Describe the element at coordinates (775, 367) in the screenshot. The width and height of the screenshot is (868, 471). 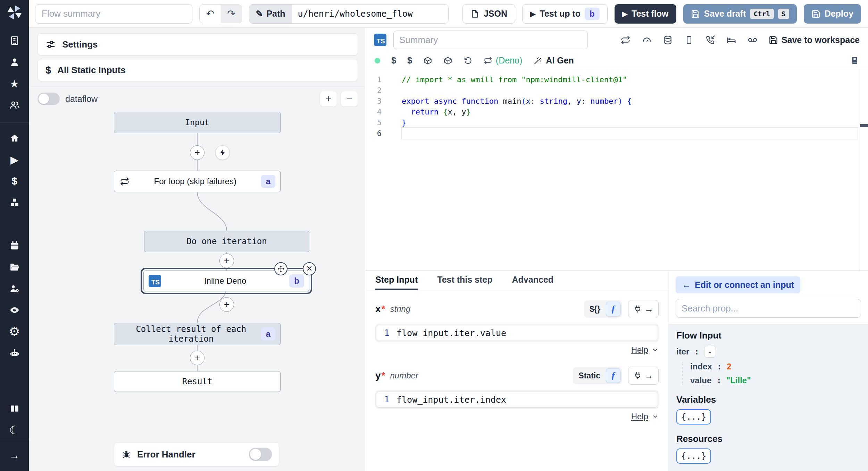
I see `prop-index: index: 2` at that location.